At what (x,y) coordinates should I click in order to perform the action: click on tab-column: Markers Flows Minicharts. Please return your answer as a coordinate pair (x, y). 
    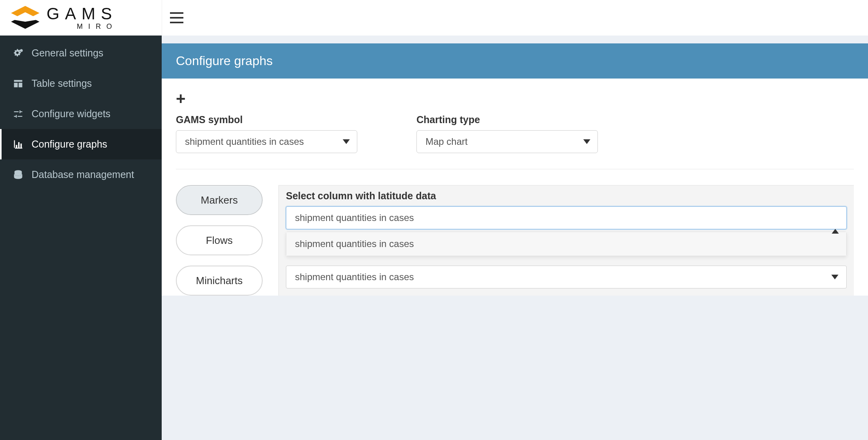
    Looking at the image, I should click on (219, 240).